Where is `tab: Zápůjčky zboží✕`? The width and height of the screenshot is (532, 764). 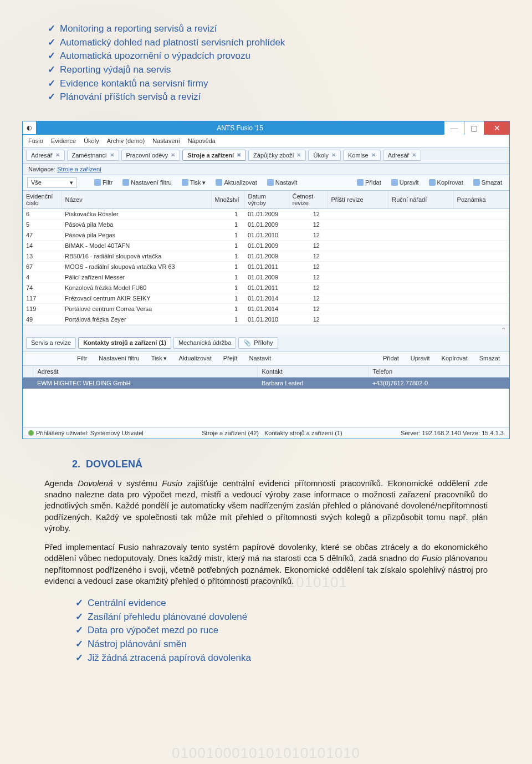
tab: Zápůjčky zboží✕ is located at coordinates (277, 155).